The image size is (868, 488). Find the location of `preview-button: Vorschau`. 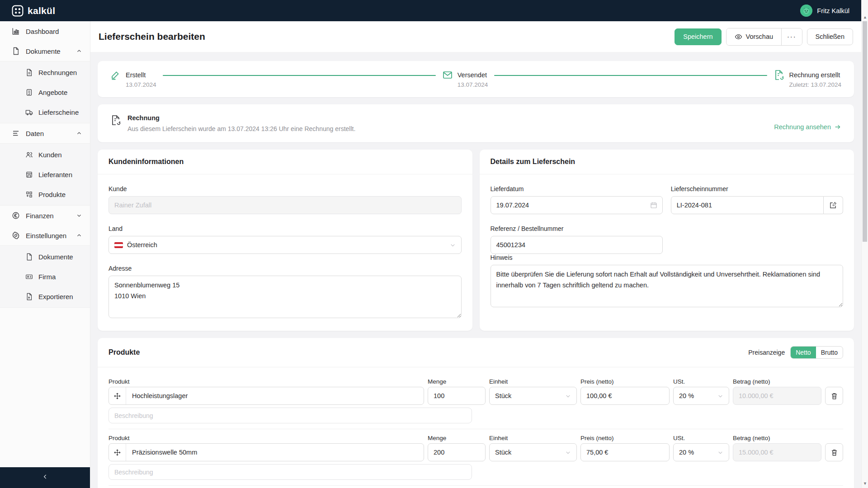

preview-button: Vorschau is located at coordinates (754, 37).